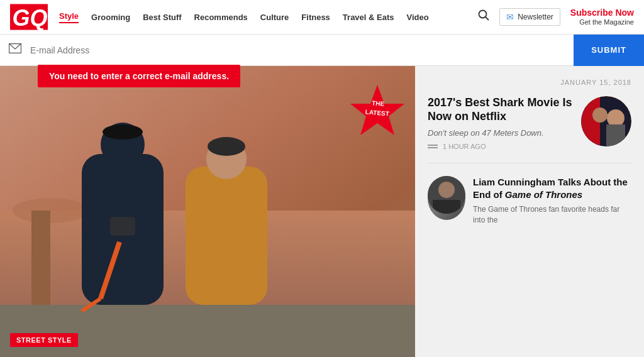  Describe the element at coordinates (602, 13) in the screenshot. I see `subscribe-now-text: Subscribe Now` at that location.